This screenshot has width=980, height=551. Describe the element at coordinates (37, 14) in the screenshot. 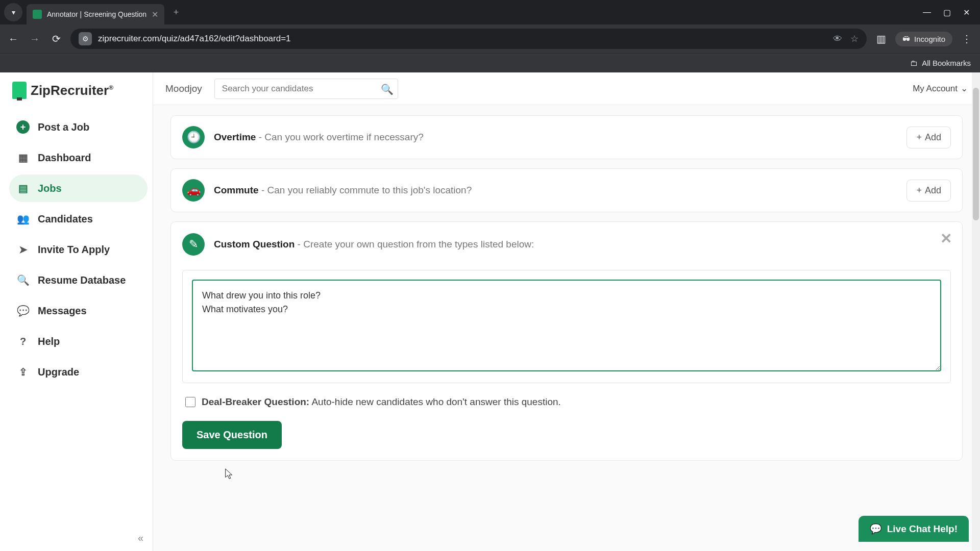

I see `tab-favicon-icon` at that location.